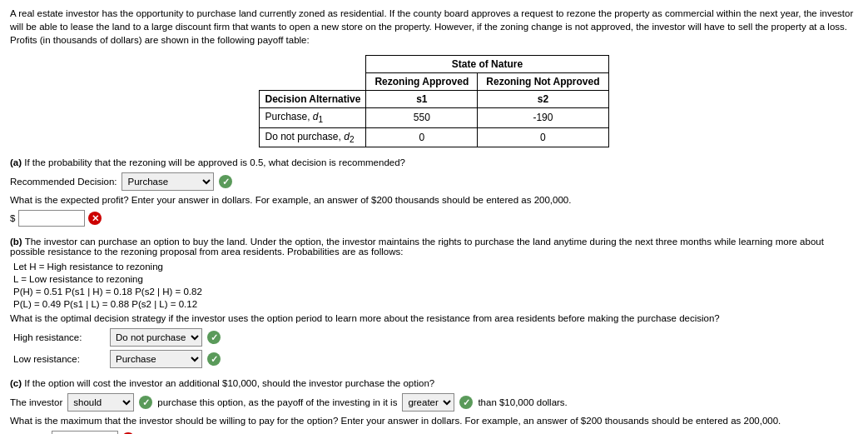 The image size is (868, 434). What do you see at coordinates (214, 359) in the screenshot?
I see `check-icon-b2: ✓` at bounding box center [214, 359].